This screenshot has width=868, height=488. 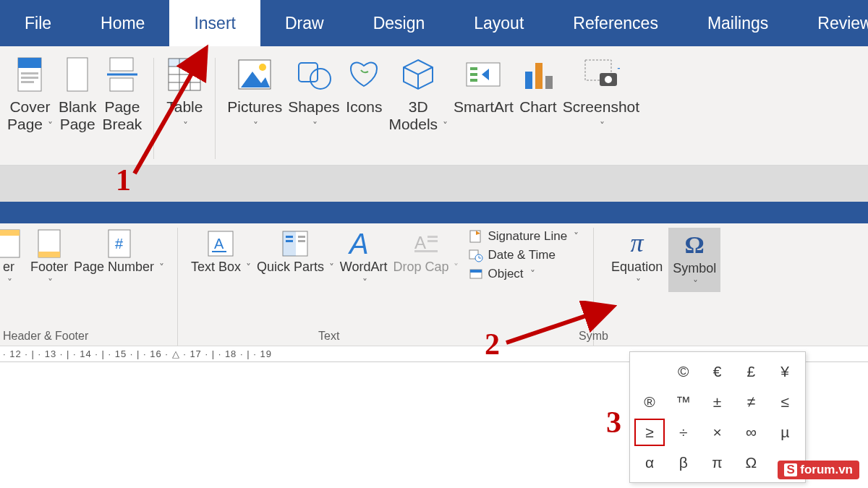 I want to click on symbol-cell, so click(x=650, y=372).